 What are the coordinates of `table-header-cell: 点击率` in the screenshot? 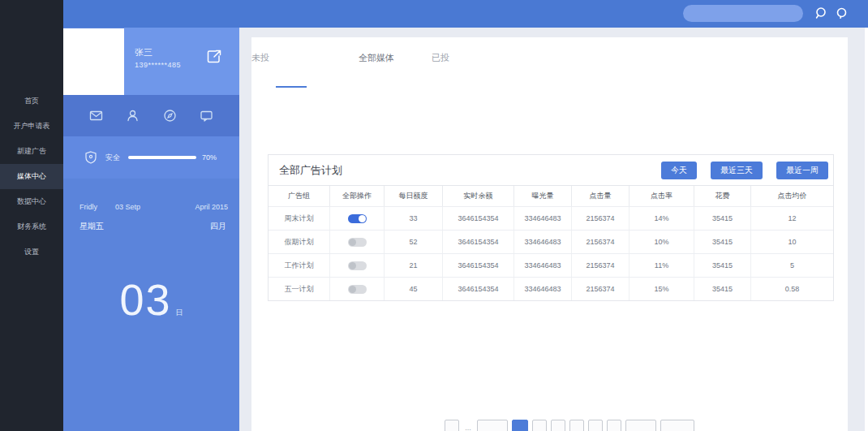 It's located at (662, 196).